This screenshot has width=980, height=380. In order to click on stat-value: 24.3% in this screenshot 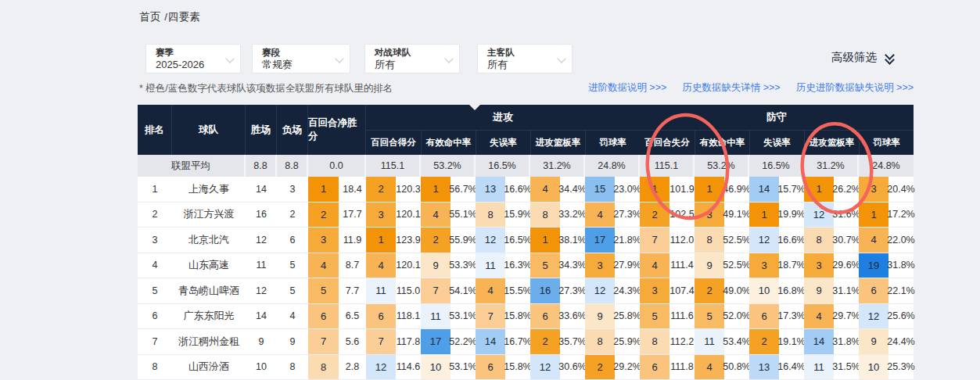, I will do `click(627, 291)`.